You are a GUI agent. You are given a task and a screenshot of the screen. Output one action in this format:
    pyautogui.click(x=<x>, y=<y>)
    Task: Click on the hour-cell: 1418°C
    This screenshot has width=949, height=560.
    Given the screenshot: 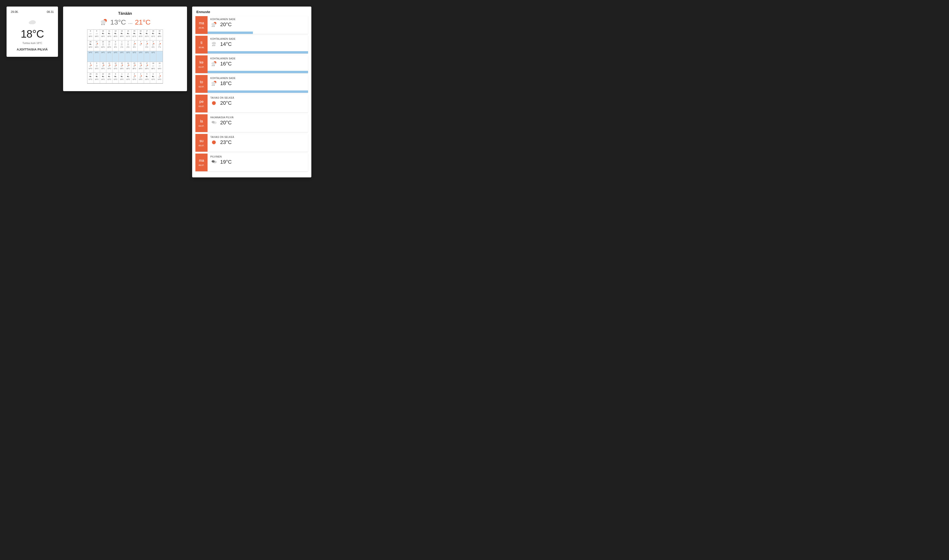 What is the action you would take?
    pyautogui.click(x=128, y=67)
    